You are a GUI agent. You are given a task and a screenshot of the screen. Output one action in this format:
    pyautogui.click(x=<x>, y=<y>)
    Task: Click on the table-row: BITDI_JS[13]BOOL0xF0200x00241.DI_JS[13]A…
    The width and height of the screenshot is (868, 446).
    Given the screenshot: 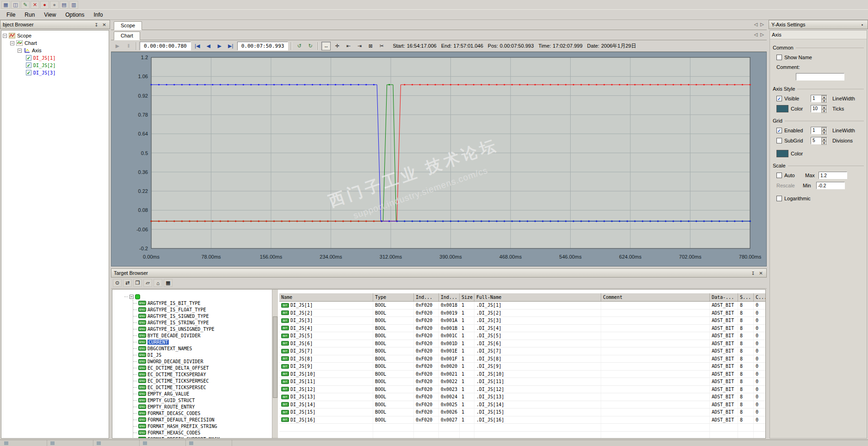 What is the action you would take?
    pyautogui.click(x=523, y=397)
    